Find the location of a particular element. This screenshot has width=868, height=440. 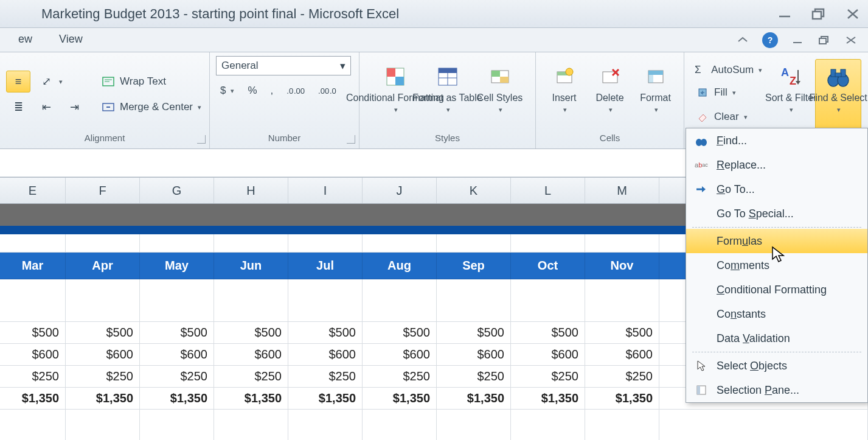

month-header: Jul is located at coordinates (325, 266).